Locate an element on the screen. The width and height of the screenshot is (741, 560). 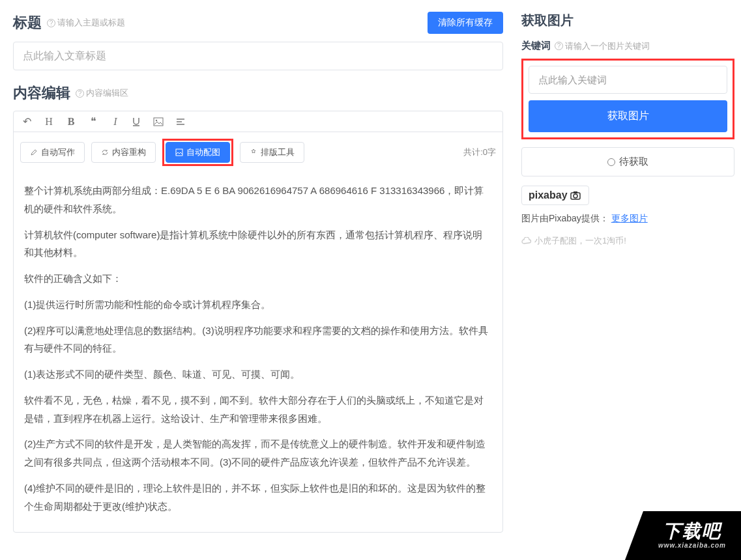
picture-icon is located at coordinates (179, 152).